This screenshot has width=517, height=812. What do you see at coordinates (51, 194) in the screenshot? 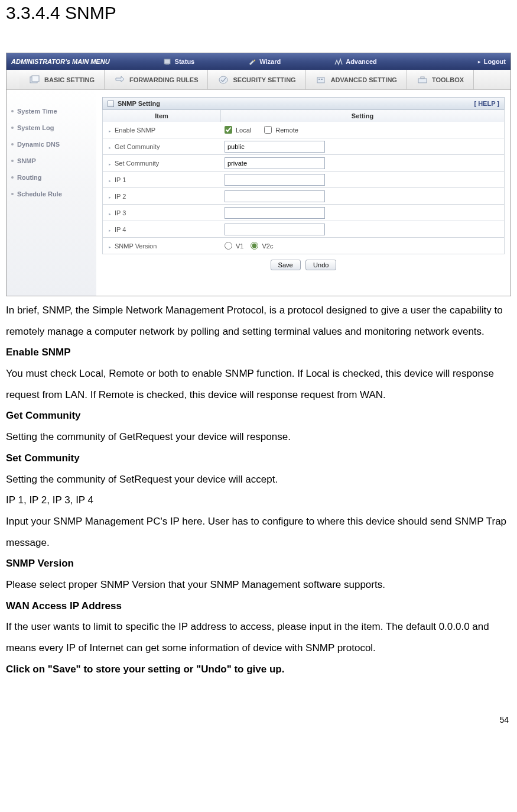
I see `sidebar-item-schedule-rule: Schedule Rule` at bounding box center [51, 194].